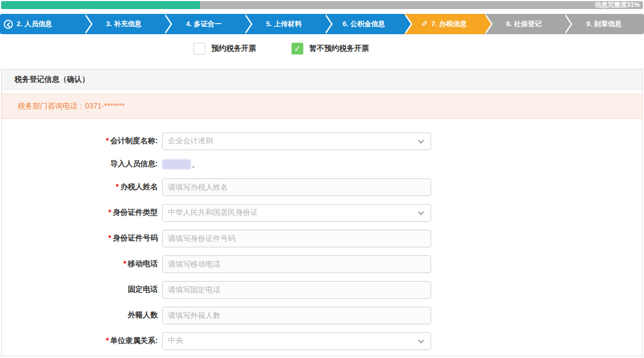 The width and height of the screenshot is (644, 358). Describe the element at coordinates (296, 264) in the screenshot. I see `mobile-phone-input` at that location.